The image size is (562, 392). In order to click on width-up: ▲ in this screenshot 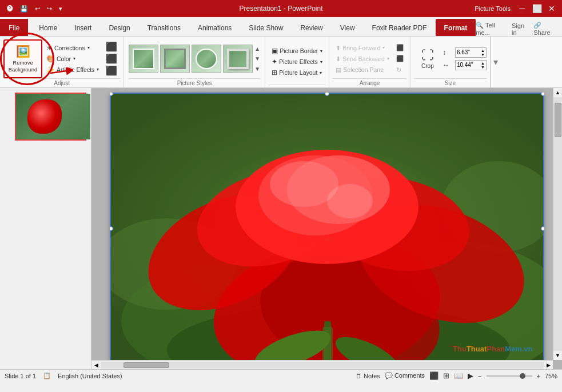, I will do `click(483, 63)`.